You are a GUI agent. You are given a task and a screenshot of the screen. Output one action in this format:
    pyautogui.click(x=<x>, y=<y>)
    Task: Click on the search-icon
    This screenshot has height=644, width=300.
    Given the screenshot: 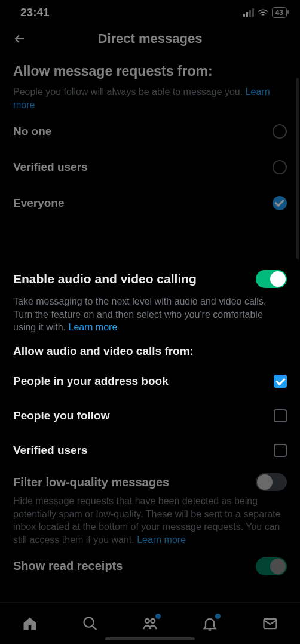 What is the action you would take?
    pyautogui.click(x=90, y=624)
    